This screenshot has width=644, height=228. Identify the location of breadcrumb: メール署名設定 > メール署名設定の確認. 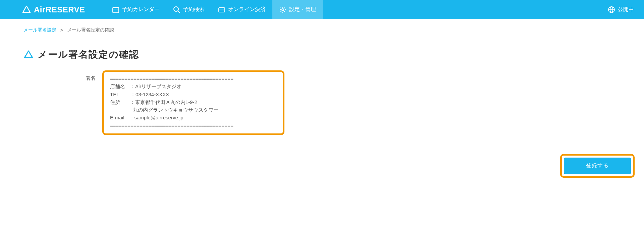
(322, 30).